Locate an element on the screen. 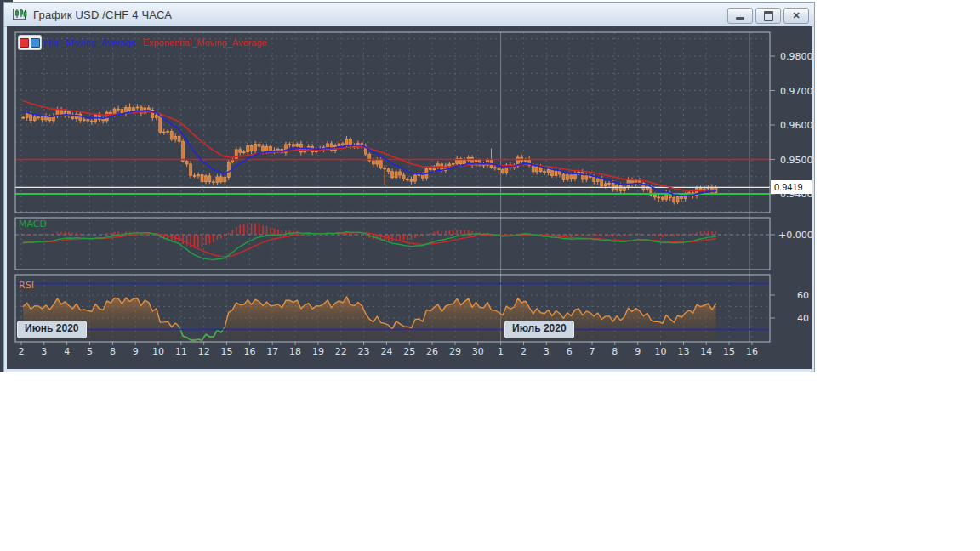  red-square-button is located at coordinates (24, 43).